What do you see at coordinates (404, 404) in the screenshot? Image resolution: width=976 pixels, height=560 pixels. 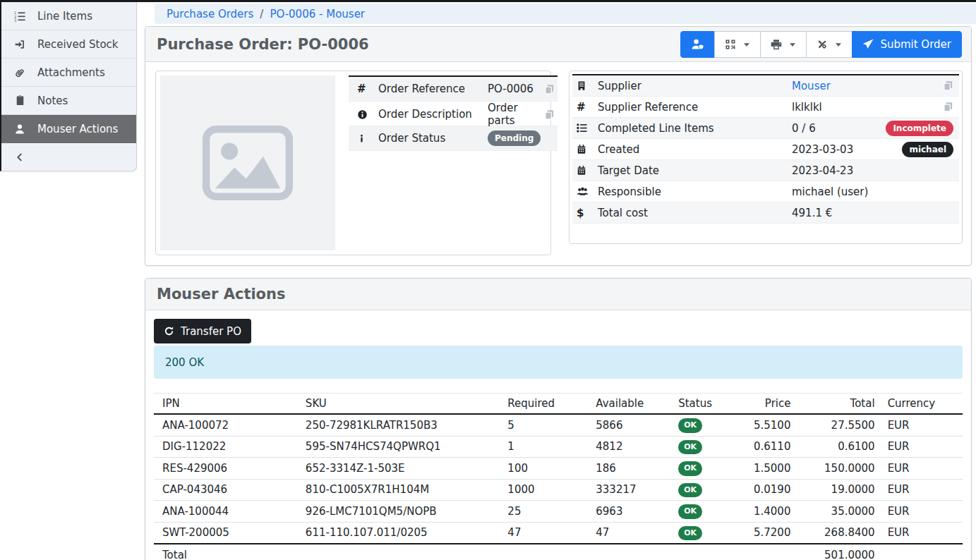 I see `col-sku: SKU` at bounding box center [404, 404].